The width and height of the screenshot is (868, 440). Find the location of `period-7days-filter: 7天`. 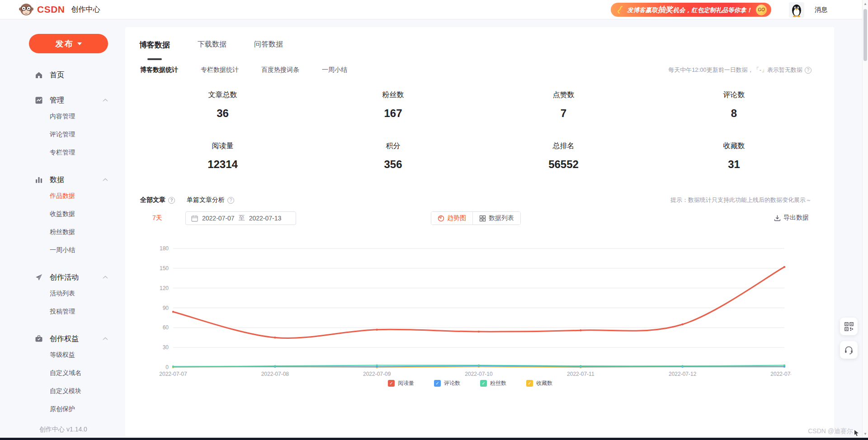

period-7days-filter: 7天 is located at coordinates (157, 218).